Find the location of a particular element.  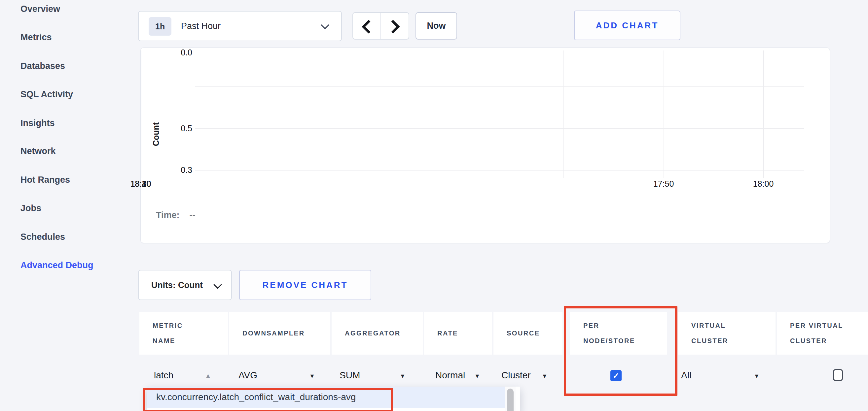

hover-time-readout: Time:-- is located at coordinates (176, 215).